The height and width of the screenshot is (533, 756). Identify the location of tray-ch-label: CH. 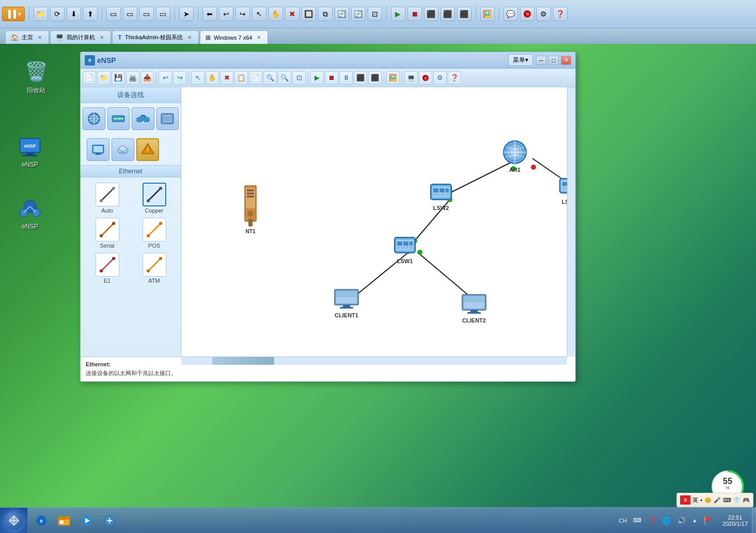
(623, 521).